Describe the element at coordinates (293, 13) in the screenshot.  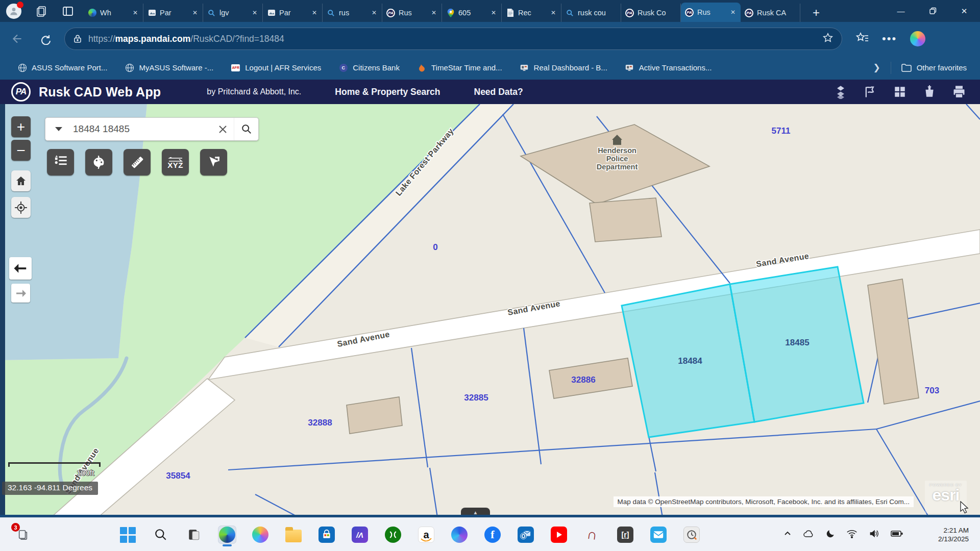
I see `tab-title: Par` at that location.